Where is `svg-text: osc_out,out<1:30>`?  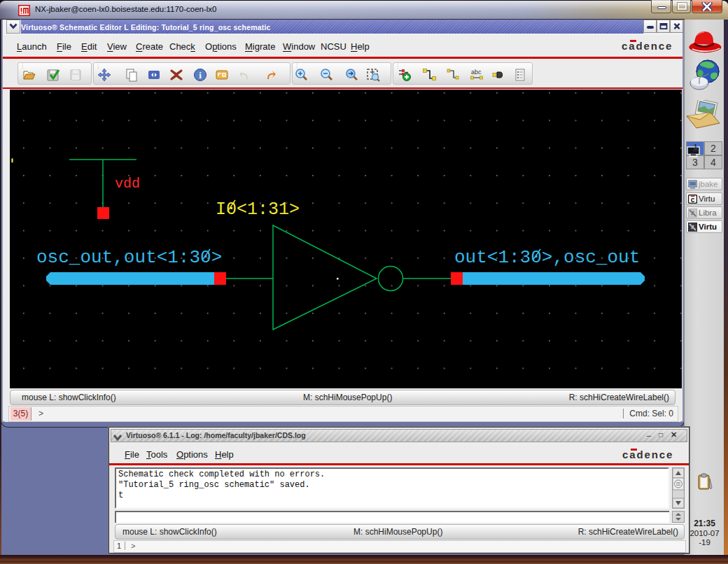
svg-text: osc_out,out<1:30> is located at coordinates (129, 258).